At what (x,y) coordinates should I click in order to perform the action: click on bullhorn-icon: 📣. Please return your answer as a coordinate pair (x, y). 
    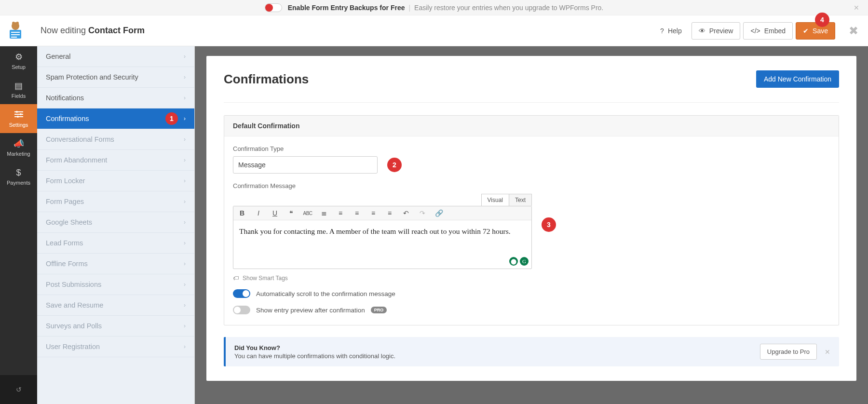
    Looking at the image, I should click on (19, 144).